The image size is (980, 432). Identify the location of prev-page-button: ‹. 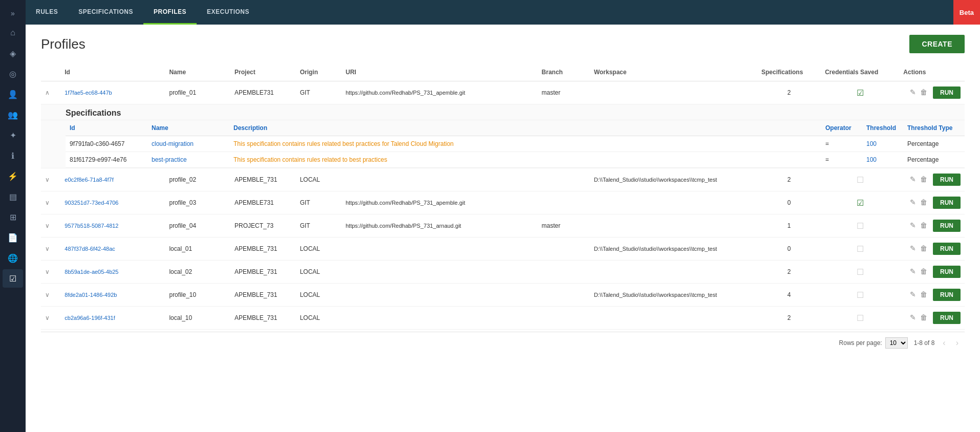
(944, 343).